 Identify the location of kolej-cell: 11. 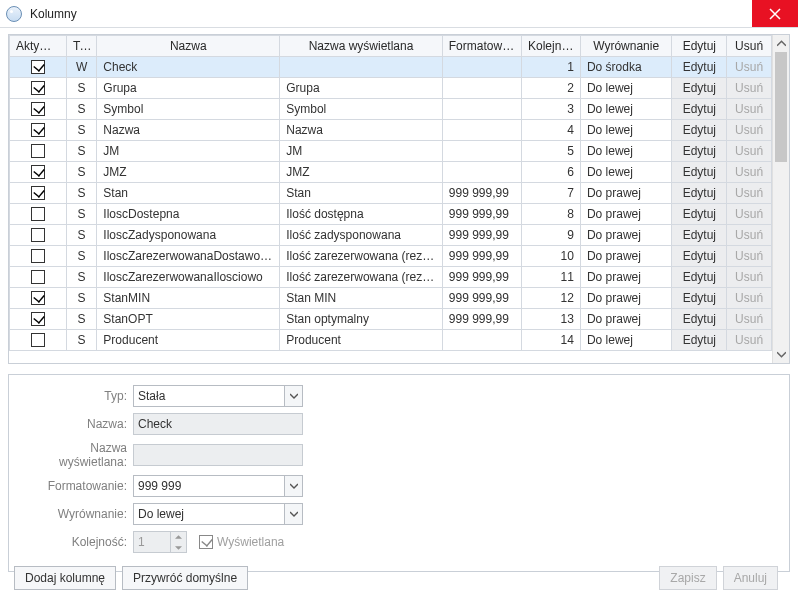
(552, 278).